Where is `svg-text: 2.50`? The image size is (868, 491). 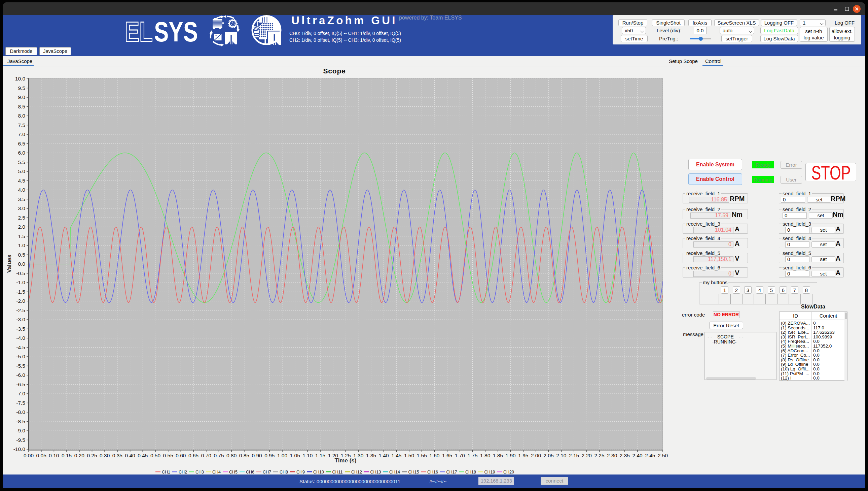 svg-text: 2.50 is located at coordinates (663, 455).